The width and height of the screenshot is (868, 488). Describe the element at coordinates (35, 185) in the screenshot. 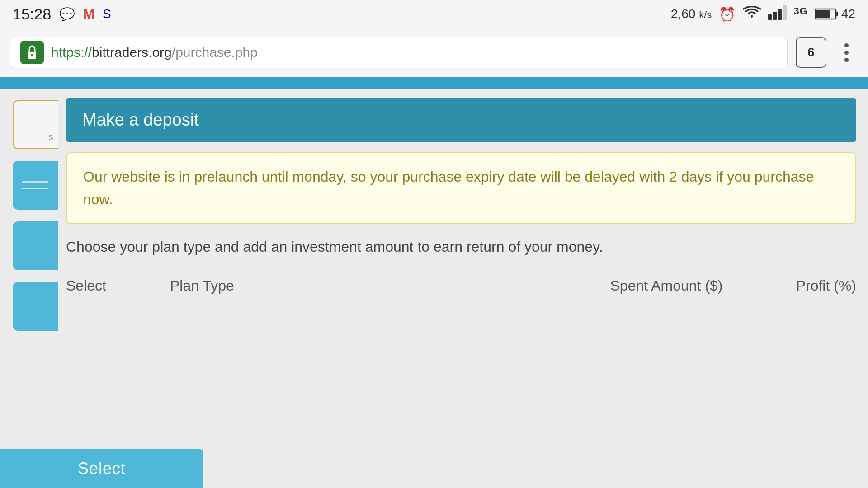

I see `sidebar-card-mid` at that location.